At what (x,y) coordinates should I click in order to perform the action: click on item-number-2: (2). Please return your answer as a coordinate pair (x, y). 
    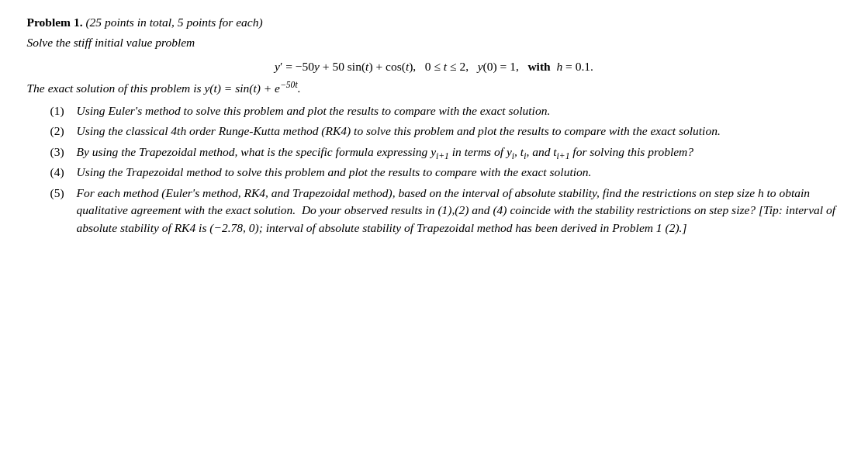
    Looking at the image, I should click on (61, 131).